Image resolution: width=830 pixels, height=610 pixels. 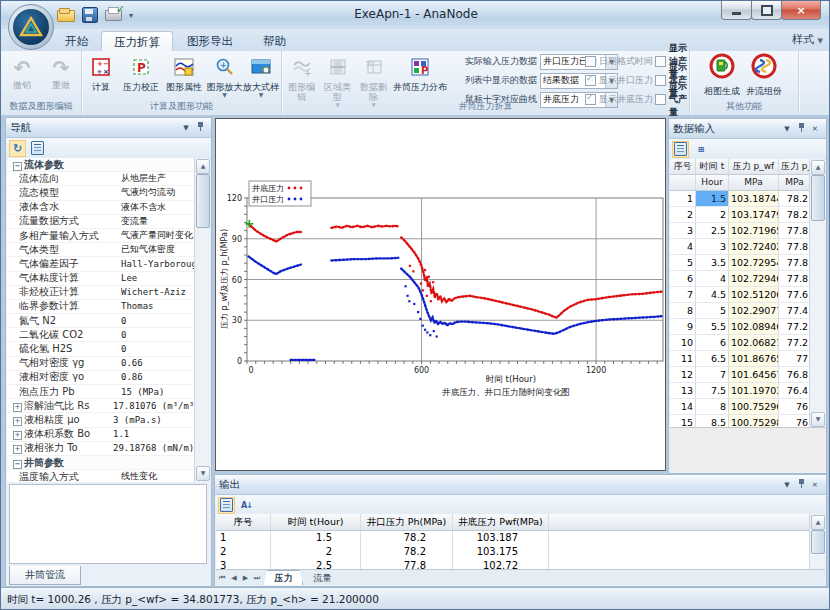 What do you see at coordinates (274, 41) in the screenshot?
I see `tab-help: 帮助` at bounding box center [274, 41].